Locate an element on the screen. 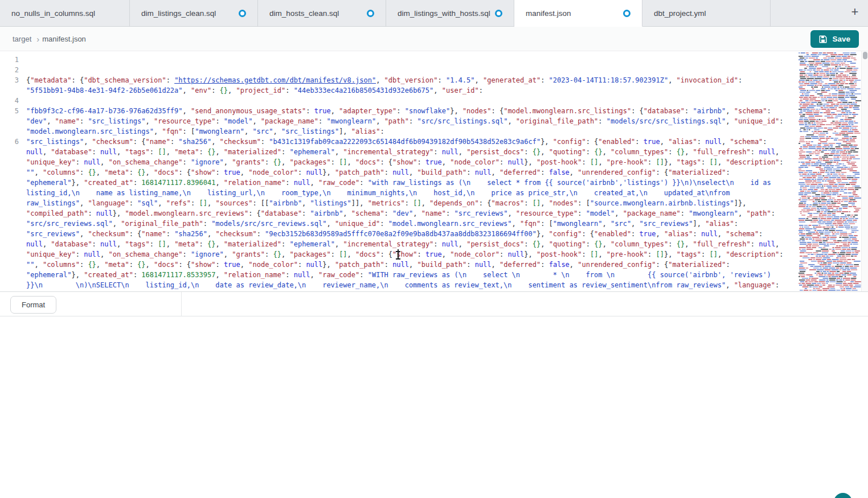  line-content: "fbb9f3c2-cf96-4a17-b736-976a62d35ff9", … is located at coordinates (407, 121).